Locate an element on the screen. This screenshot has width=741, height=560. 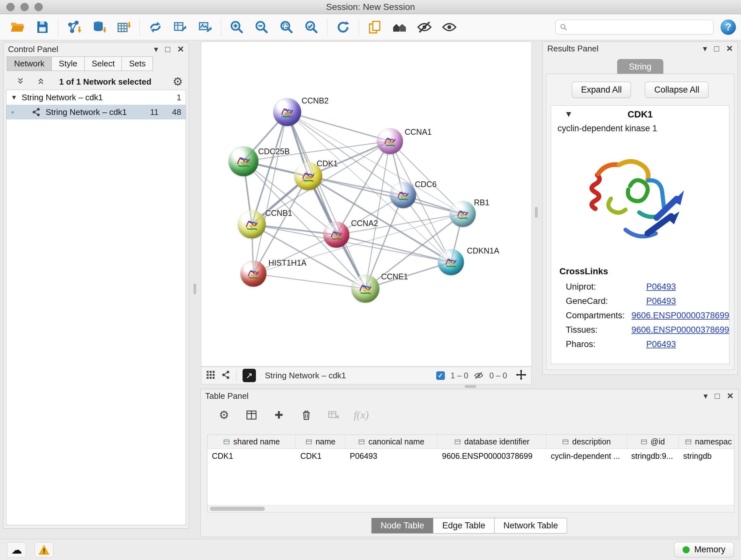
zoom-out-button is located at coordinates (262, 27).